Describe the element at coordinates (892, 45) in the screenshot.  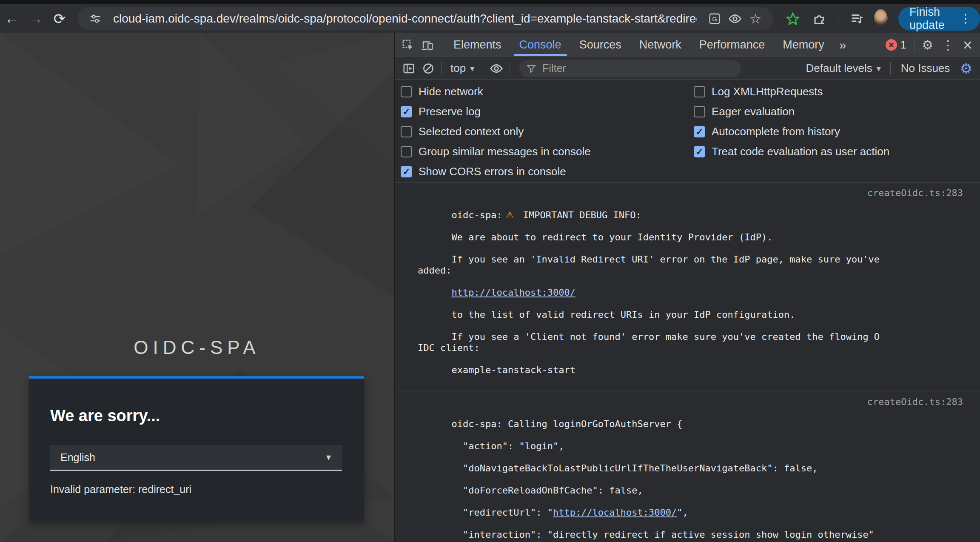
I see `error-badge-x-icon: ×` at that location.